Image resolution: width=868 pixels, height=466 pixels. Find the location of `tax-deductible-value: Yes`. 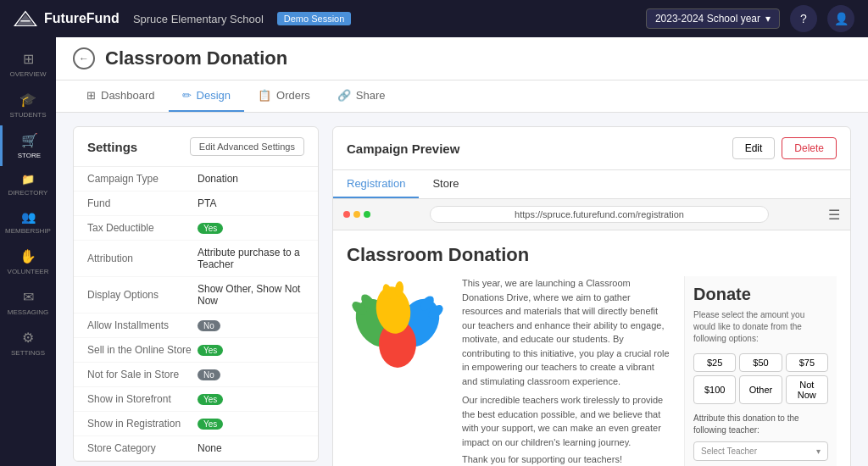

tax-deductible-value: Yes is located at coordinates (251, 228).